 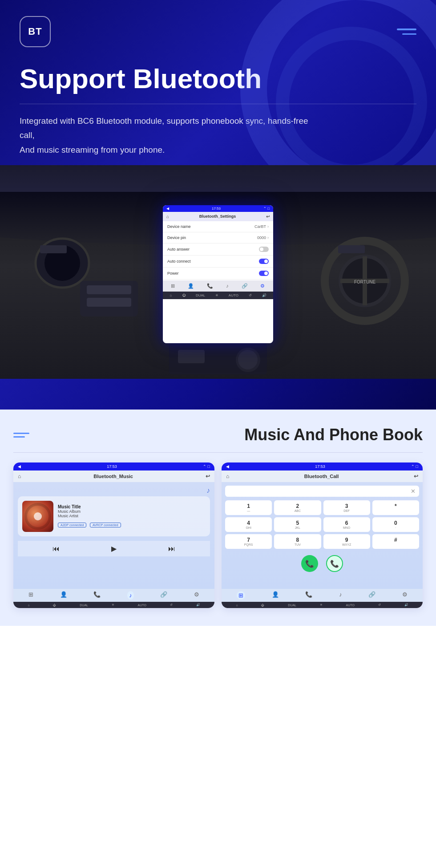 What do you see at coordinates (407, 32) in the screenshot?
I see `hamburger-menu` at bounding box center [407, 32].